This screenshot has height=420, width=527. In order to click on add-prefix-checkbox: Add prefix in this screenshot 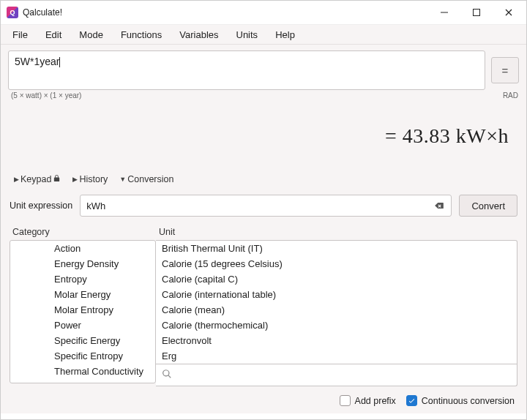, I will do `click(367, 401)`.